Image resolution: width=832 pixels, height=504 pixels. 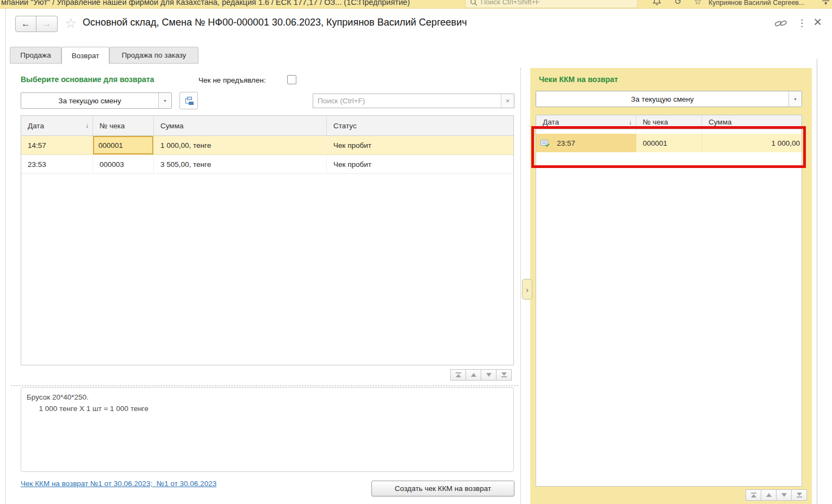 What do you see at coordinates (58, 397) in the screenshot?
I see `details-line1: Брусок 20*40*250.` at bounding box center [58, 397].